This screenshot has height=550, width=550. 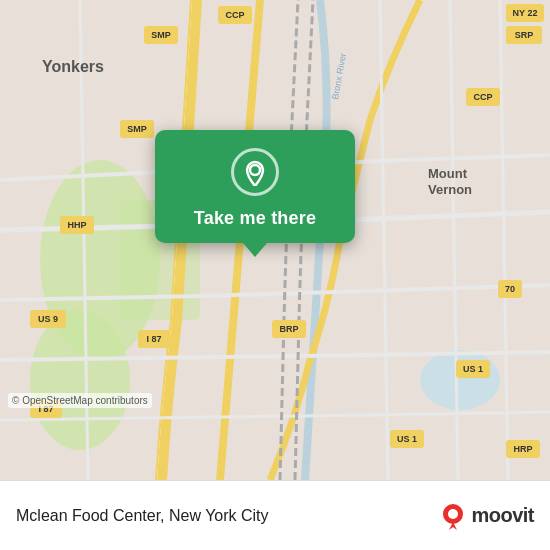 What do you see at coordinates (526, 13) in the screenshot?
I see `svg-text: NY 22` at bounding box center [526, 13].